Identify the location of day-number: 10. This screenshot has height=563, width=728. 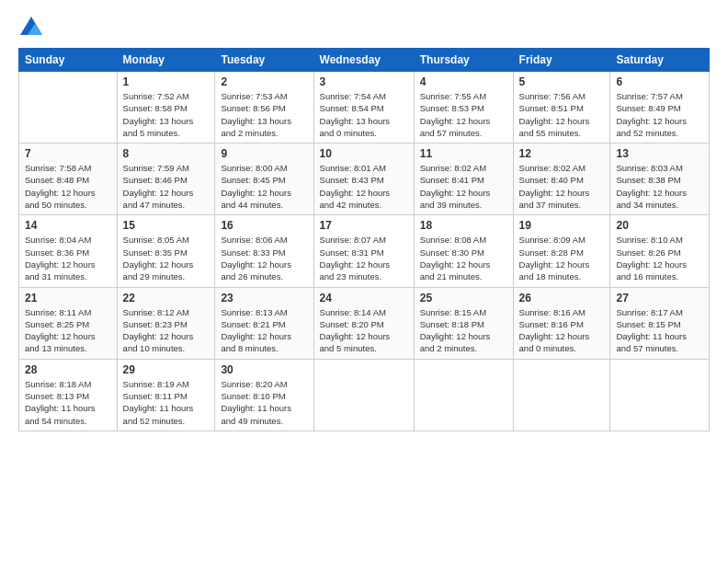
(364, 154).